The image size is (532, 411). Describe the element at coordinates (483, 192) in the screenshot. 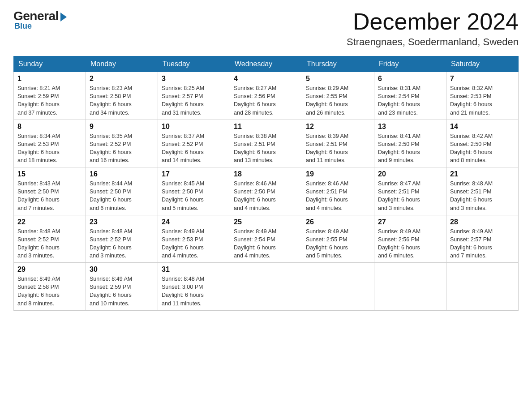

I see `calendar-cell: 21Sunrise: 8:48 AM Sunset: 2:51 PM Dayli…` at that location.